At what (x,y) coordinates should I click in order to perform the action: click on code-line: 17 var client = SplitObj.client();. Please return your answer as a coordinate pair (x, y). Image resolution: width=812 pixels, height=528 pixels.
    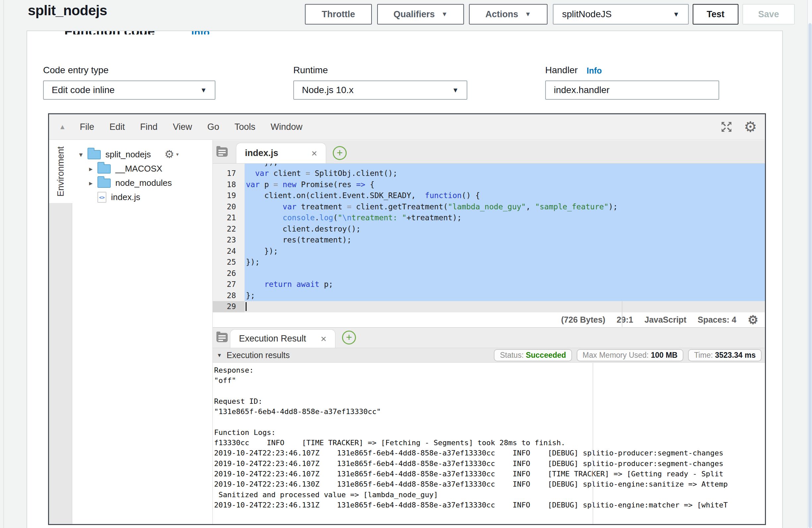
    Looking at the image, I should click on (489, 173).